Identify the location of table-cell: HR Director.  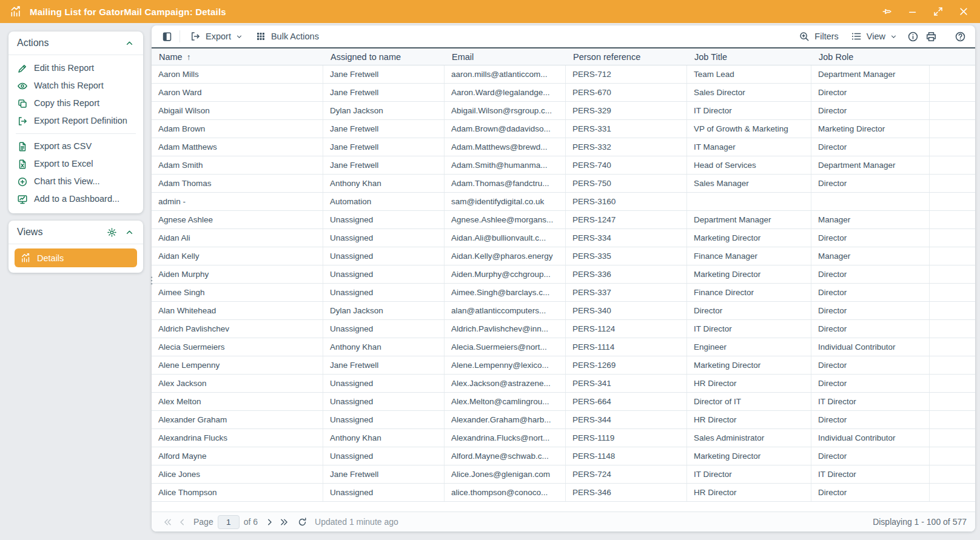
(750, 419).